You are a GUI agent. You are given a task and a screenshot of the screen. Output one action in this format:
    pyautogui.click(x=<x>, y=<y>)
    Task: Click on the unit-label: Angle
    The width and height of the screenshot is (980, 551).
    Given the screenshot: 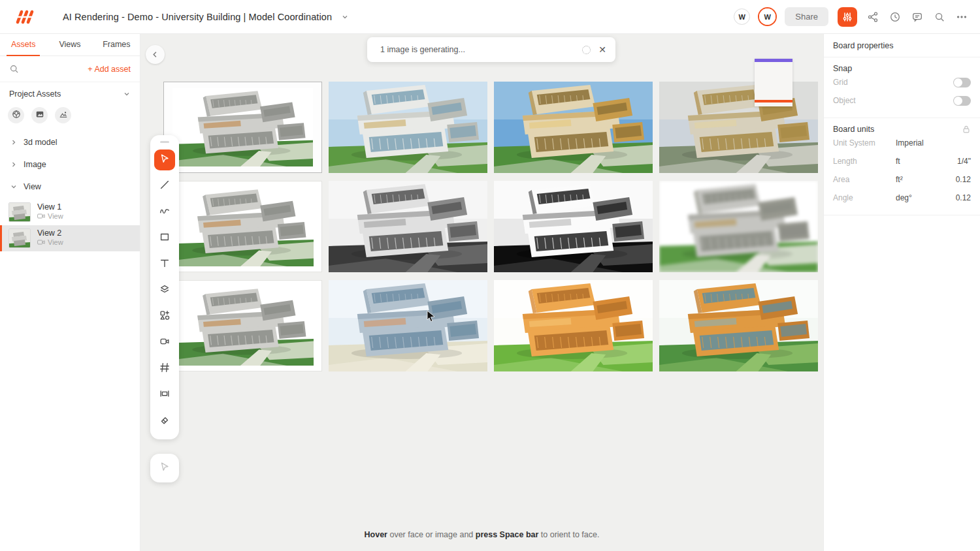 What is the action you would take?
    pyautogui.click(x=864, y=198)
    